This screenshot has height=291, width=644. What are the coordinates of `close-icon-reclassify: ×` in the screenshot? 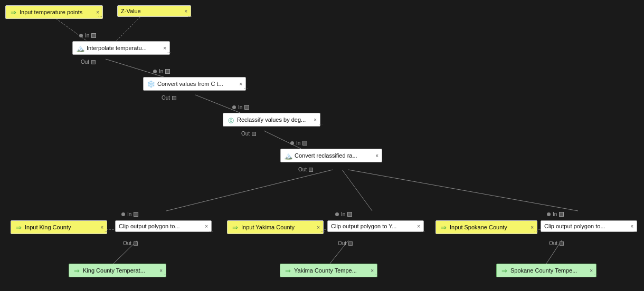 It's located at (315, 120).